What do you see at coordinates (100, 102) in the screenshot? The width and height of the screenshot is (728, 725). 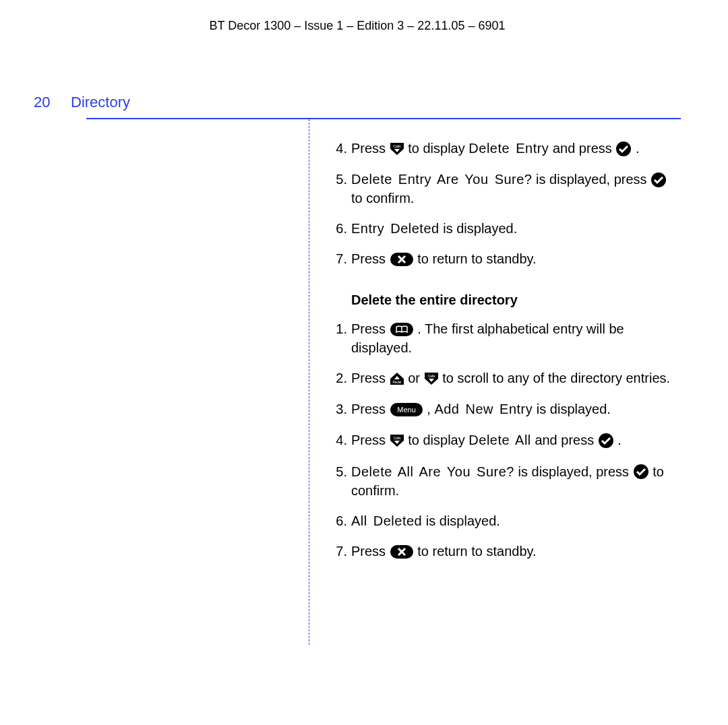 I see `section-title: Directory` at bounding box center [100, 102].